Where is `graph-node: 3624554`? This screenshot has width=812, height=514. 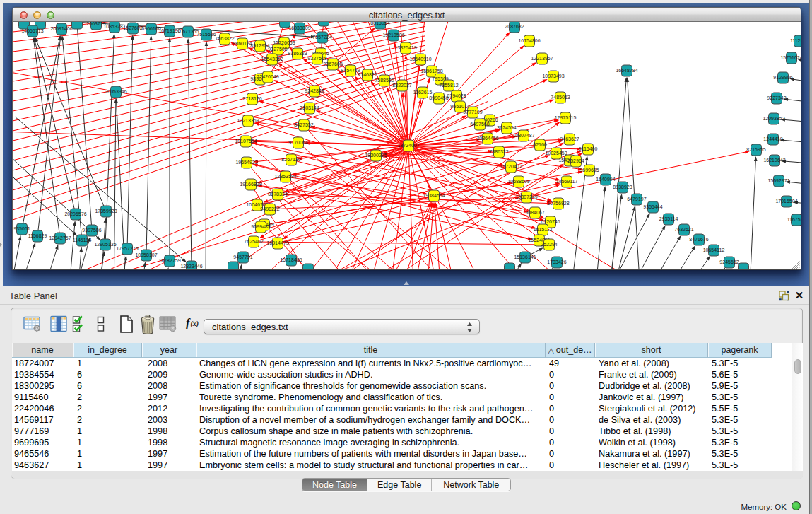 graph-node: 3624554 is located at coordinates (506, 128).